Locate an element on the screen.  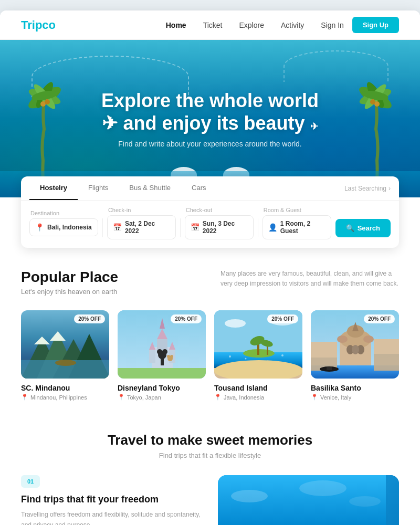
place-location-1: 📍 Mindanou, Philippines is located at coordinates (65, 397).